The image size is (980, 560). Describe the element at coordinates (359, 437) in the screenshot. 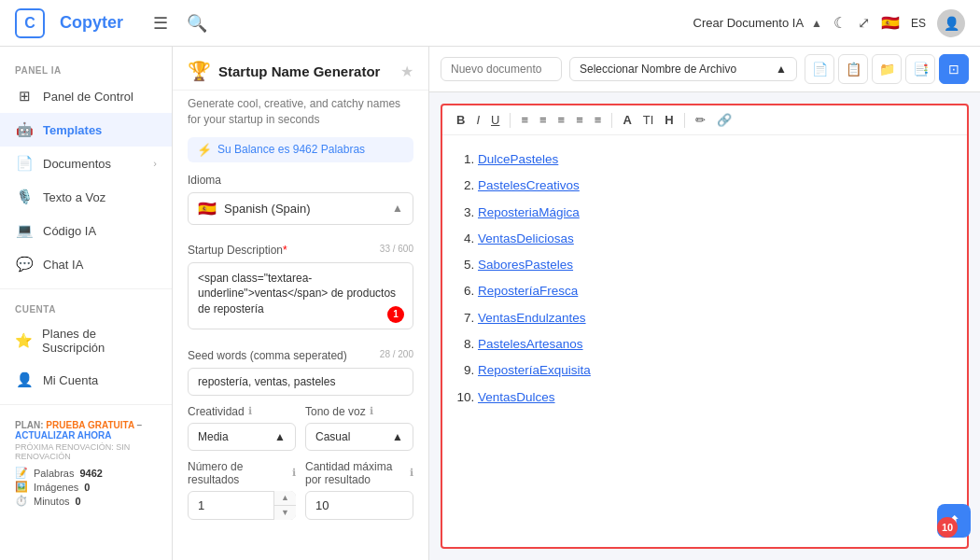

I see `tono-select: Casual ▲` at that location.